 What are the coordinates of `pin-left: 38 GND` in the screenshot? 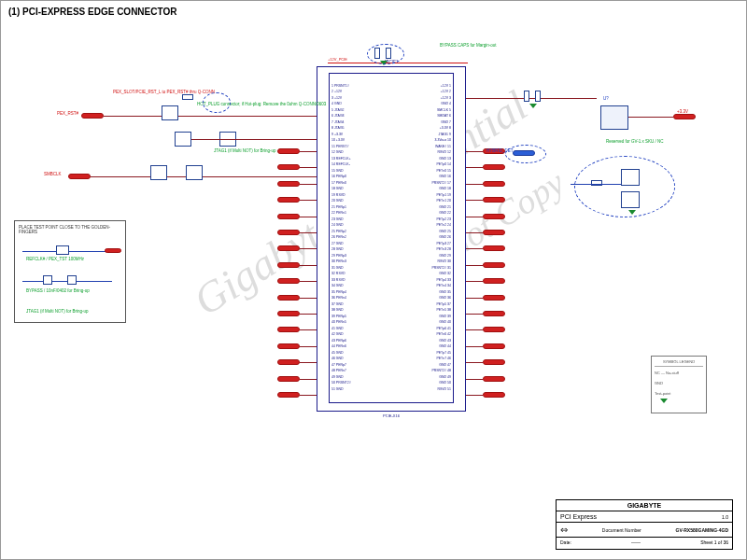 It's located at (362, 311).